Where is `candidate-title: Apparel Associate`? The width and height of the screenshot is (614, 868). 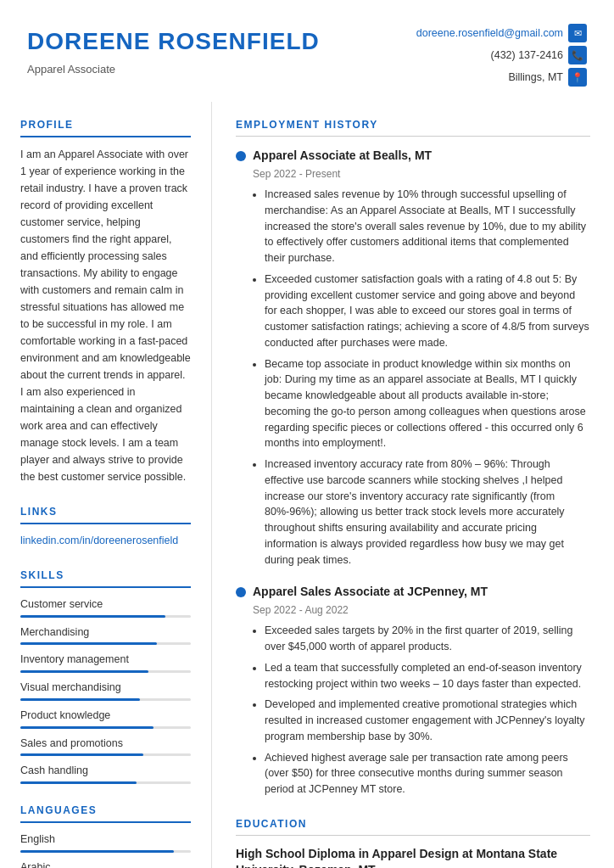 candidate-title: Apparel Associate is located at coordinates (173, 70).